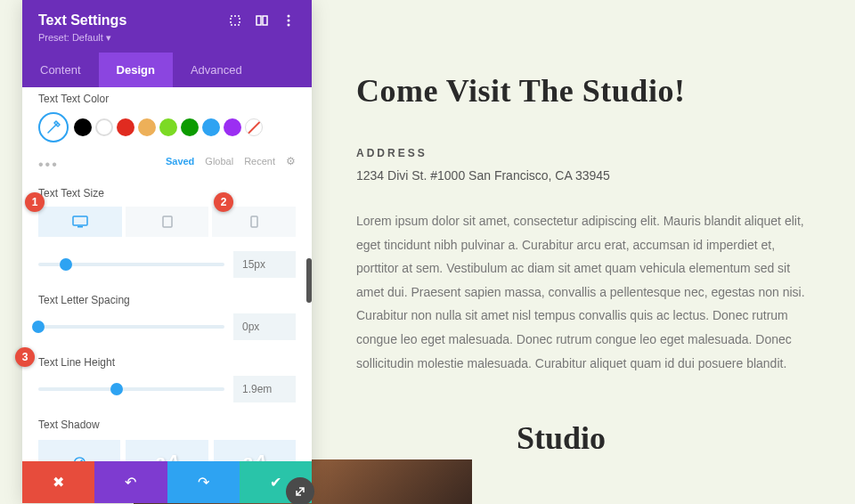  What do you see at coordinates (289, 20) in the screenshot?
I see `more-icon` at bounding box center [289, 20].